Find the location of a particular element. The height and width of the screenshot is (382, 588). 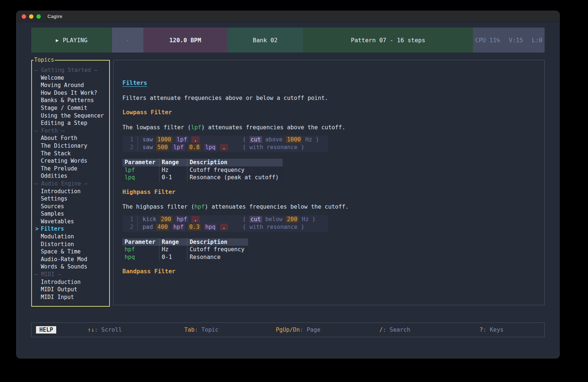

code-tokens: kick 200 hpf . is located at coordinates (193, 220).